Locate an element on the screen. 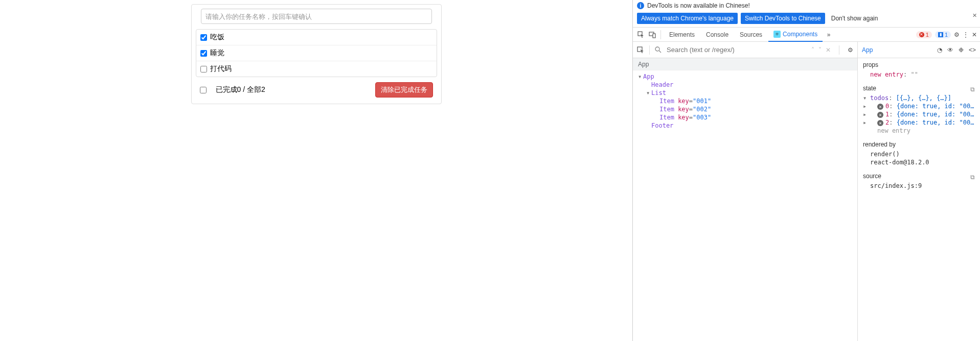 The width and height of the screenshot is (980, 341). debug-icon: ❉ is located at coordinates (961, 50).